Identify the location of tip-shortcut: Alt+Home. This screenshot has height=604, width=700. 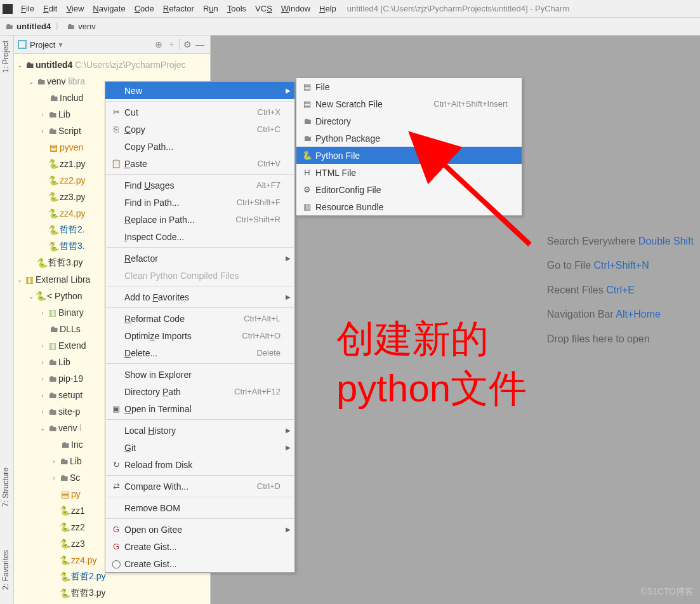
(638, 314).